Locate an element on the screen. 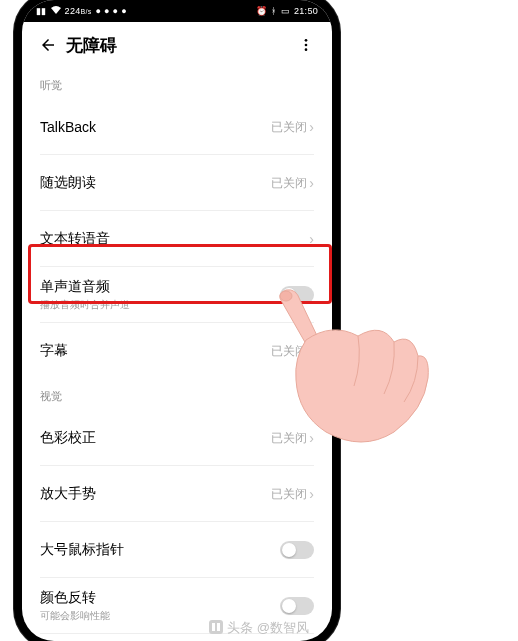 This screenshot has height=641, width=518. row-large-pointer: 大号鼠标指针 is located at coordinates (177, 550).